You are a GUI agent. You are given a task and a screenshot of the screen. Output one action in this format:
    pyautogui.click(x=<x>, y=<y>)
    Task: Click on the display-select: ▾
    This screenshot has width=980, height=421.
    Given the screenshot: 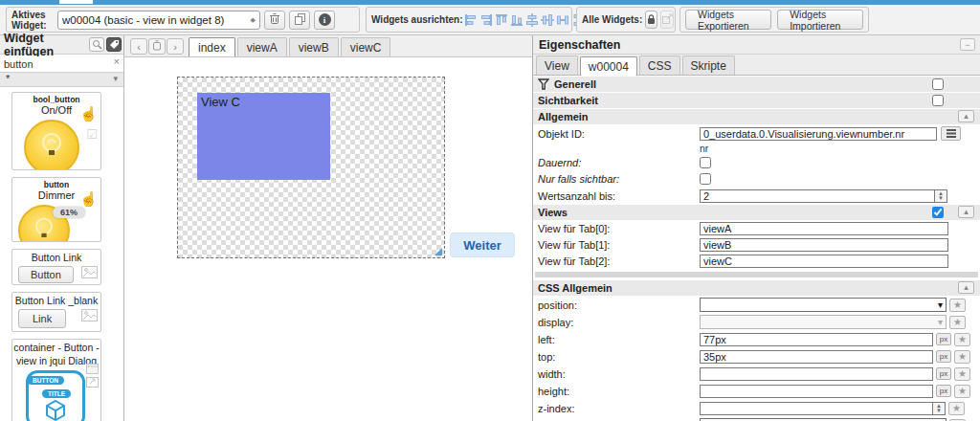 What is the action you would take?
    pyautogui.click(x=823, y=321)
    